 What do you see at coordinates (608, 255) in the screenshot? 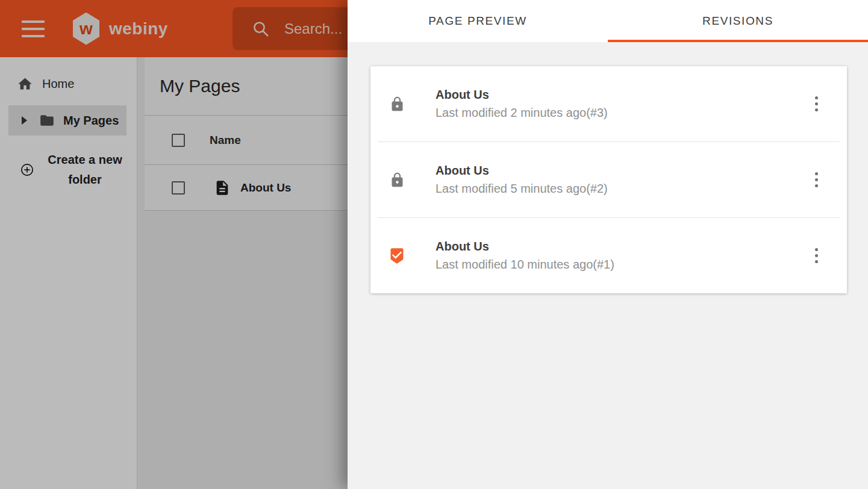
I see `revision-list-item: About Us Last modified 10 minutes ago(#1…` at bounding box center [608, 255].